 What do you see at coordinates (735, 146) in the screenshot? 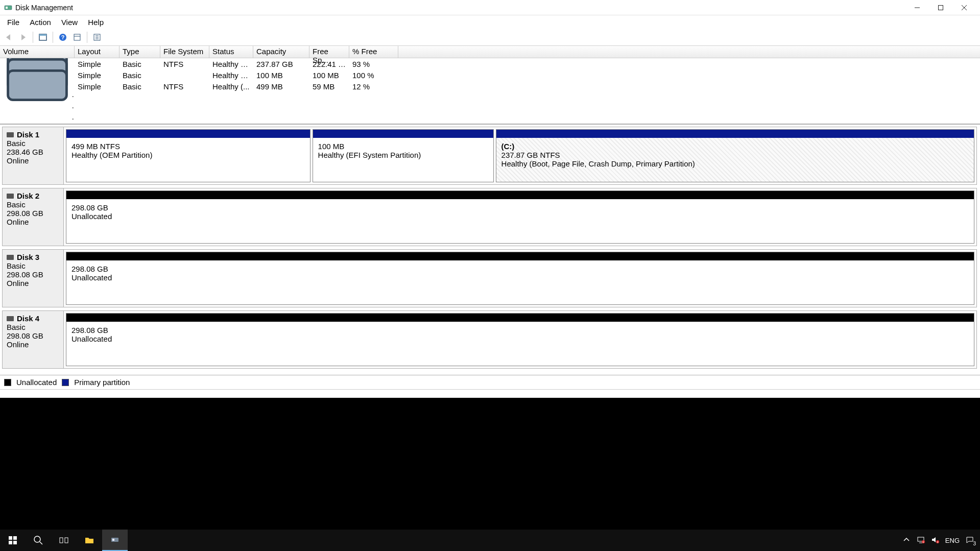
I see `partition-volume: (C:)` at bounding box center [735, 146].